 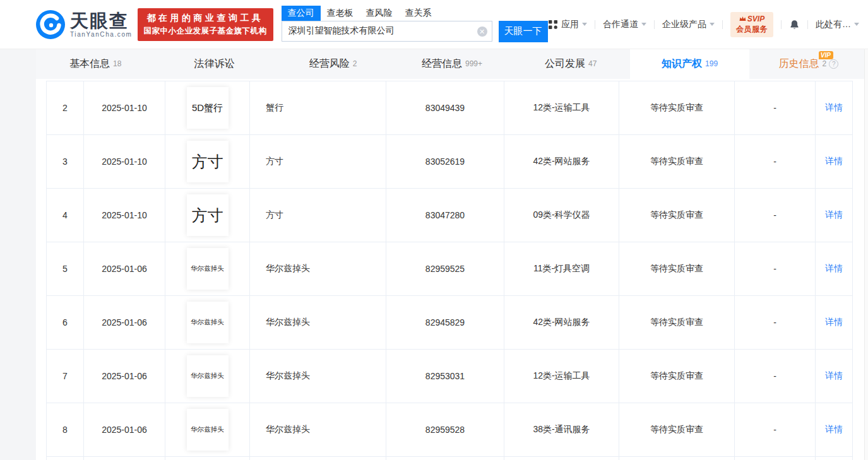 What do you see at coordinates (621, 25) in the screenshot?
I see `menu-cooperation-label: 合作通道` at bounding box center [621, 25].